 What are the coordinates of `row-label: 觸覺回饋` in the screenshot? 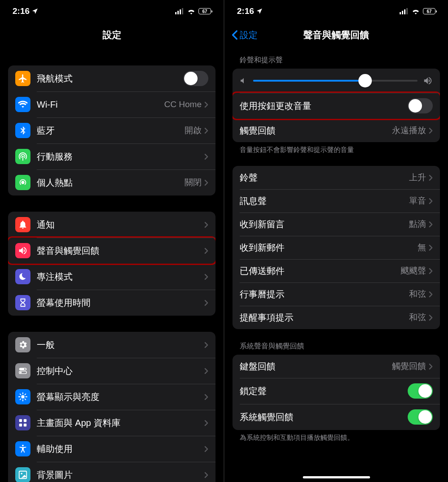 It's located at (316, 131).